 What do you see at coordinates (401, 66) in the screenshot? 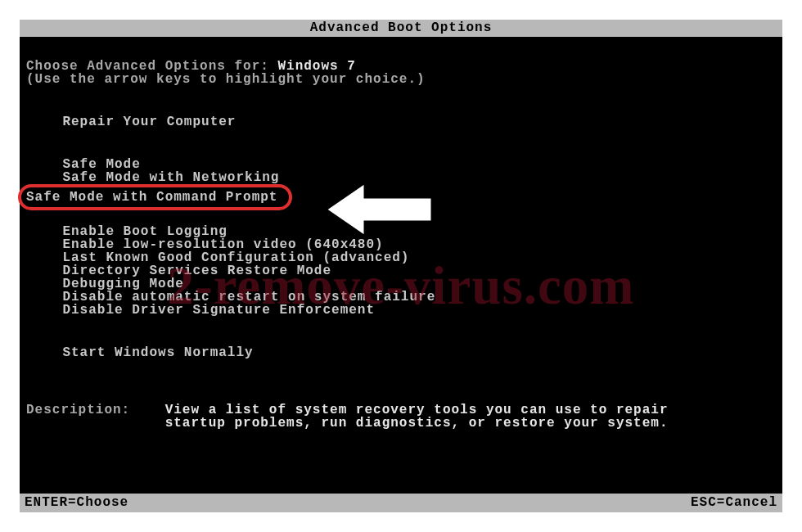
I see `prompt-line: Choose Advanced Options for: Windows 7` at bounding box center [401, 66].